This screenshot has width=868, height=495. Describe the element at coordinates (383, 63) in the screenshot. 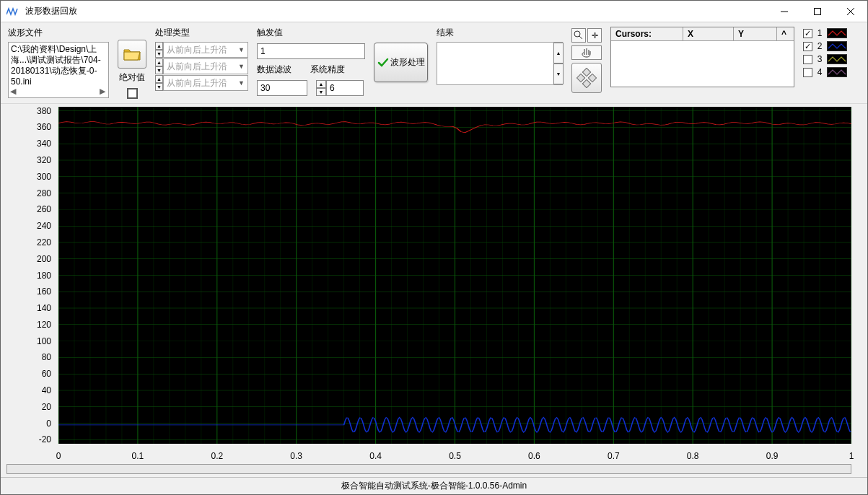

I see `check-icon` at that location.